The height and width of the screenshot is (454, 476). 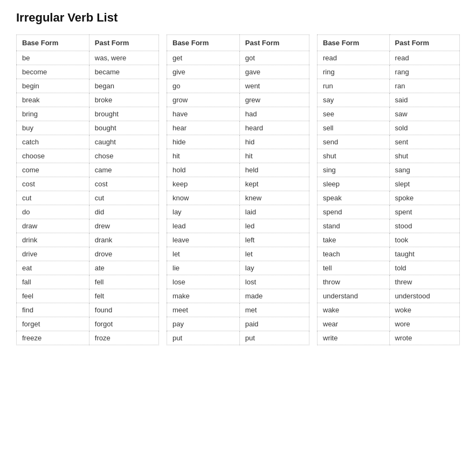 I want to click on past-form-cell: became, so click(x=124, y=72).